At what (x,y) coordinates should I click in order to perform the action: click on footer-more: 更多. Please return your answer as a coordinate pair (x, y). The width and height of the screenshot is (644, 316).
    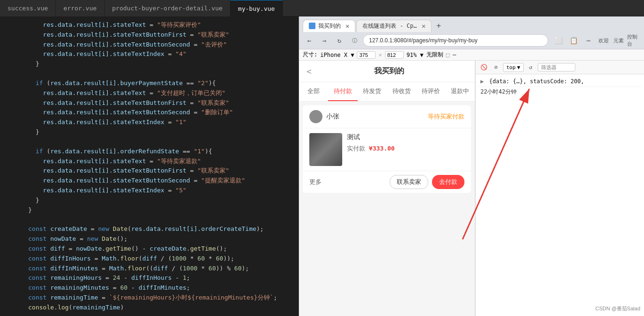
    Looking at the image, I should click on (315, 182).